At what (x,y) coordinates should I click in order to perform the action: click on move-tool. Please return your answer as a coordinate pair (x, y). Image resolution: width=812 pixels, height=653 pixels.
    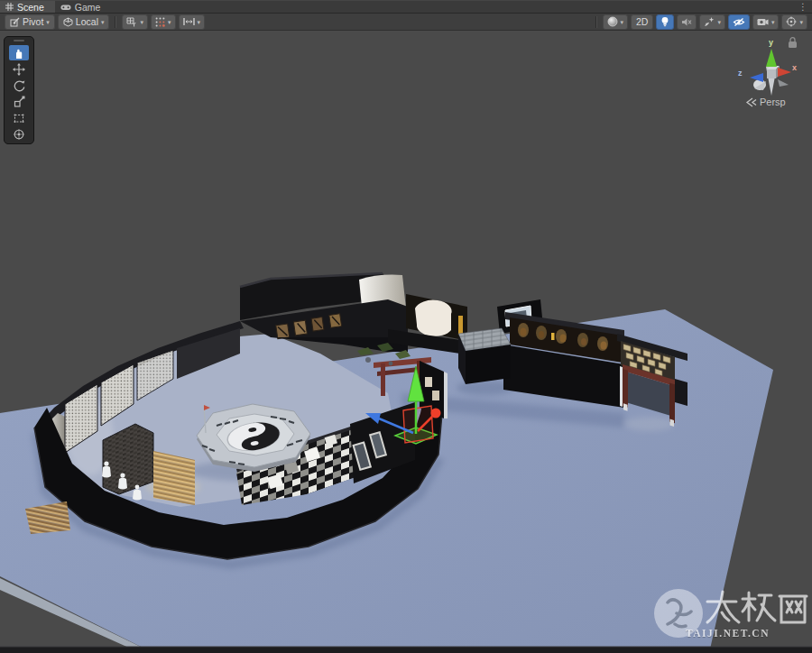
    Looking at the image, I should click on (19, 69).